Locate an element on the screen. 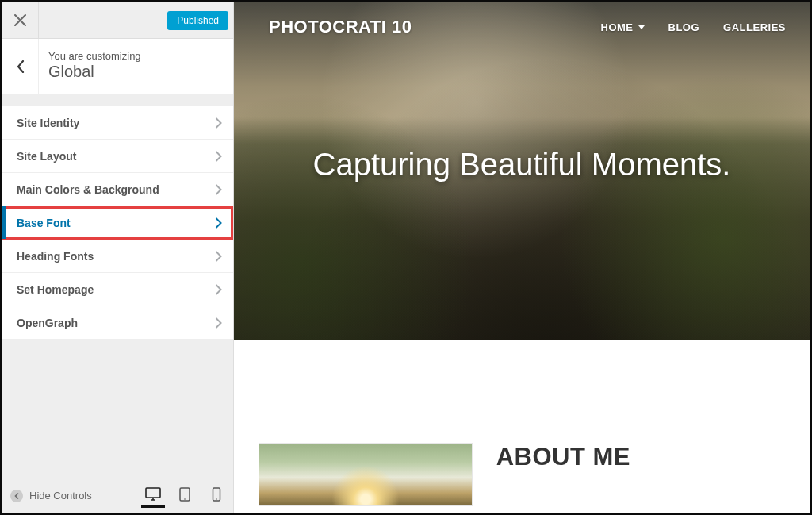  nav-link-galleries: GALLERIES is located at coordinates (755, 27).